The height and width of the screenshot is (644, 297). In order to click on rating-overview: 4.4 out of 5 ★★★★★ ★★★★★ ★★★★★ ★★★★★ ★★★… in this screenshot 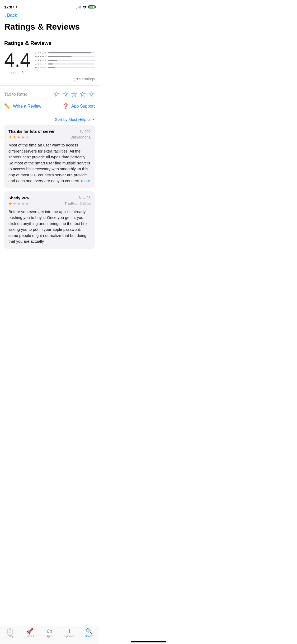, I will do `click(50, 63)`.